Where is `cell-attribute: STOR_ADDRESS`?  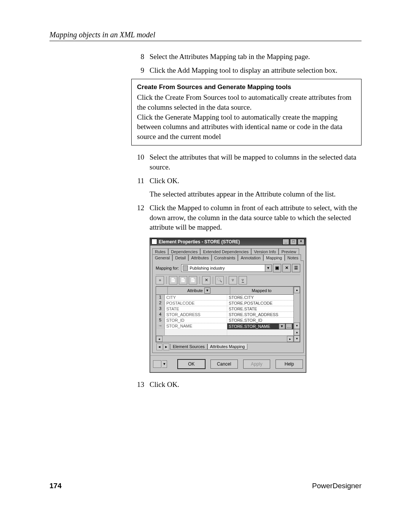
cell-attribute: STOR_ADDRESS is located at coordinates (196, 315).